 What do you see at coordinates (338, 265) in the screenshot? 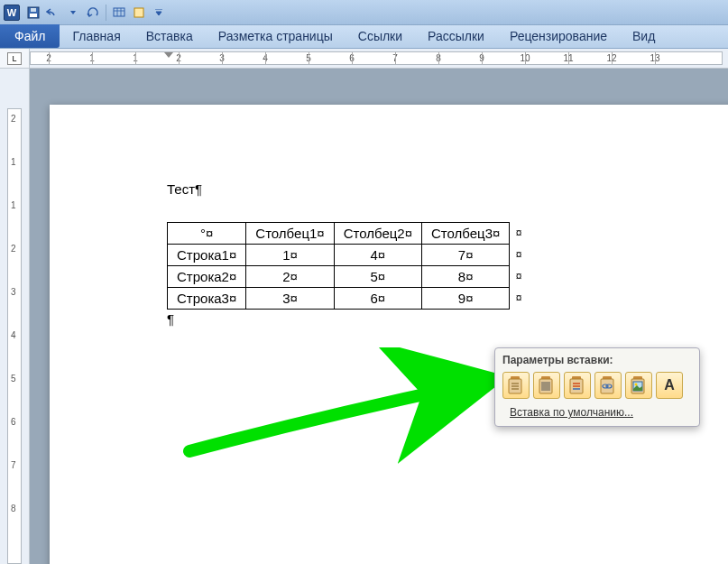
I see `document-table: °¤ Столбец1¤ Столбец2¤ Столбец3¤¤ Строка…` at bounding box center [338, 265].